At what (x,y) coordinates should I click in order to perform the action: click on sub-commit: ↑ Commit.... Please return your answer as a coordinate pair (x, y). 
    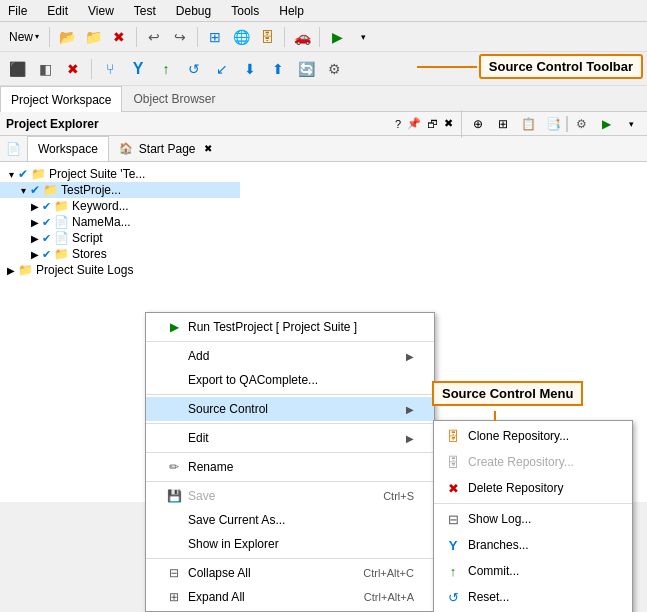
    Looking at the image, I should click on (533, 571).